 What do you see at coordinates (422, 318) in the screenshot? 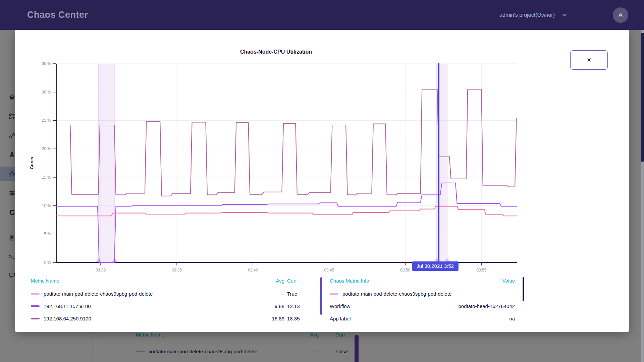
I see `legend-row: App label na` at bounding box center [422, 318].